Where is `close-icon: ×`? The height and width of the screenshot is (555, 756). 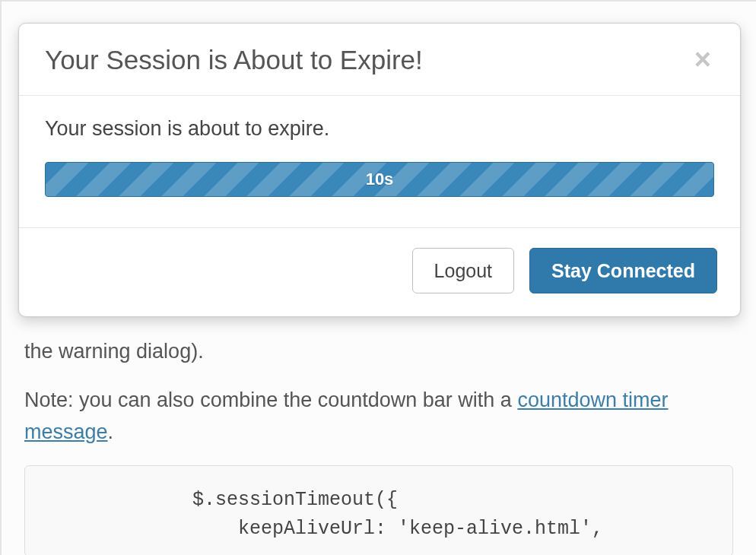
close-icon: × is located at coordinates (703, 59).